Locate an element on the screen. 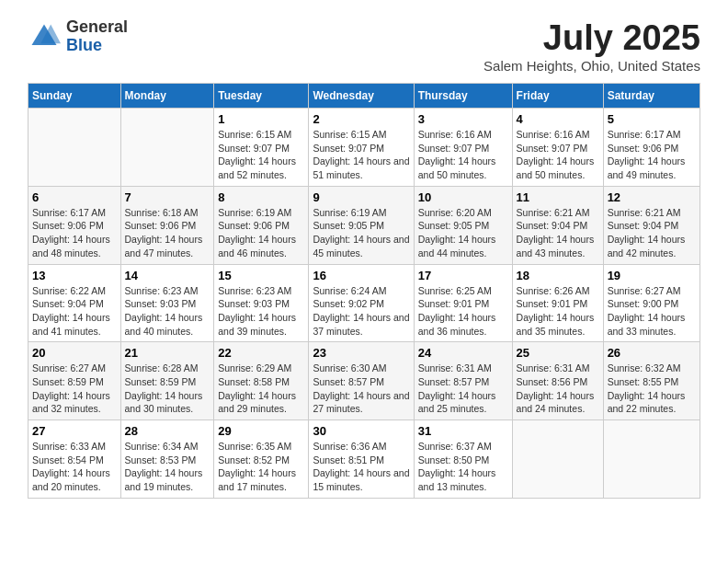 This screenshot has width=728, height=563. day-number: 18 is located at coordinates (558, 276).